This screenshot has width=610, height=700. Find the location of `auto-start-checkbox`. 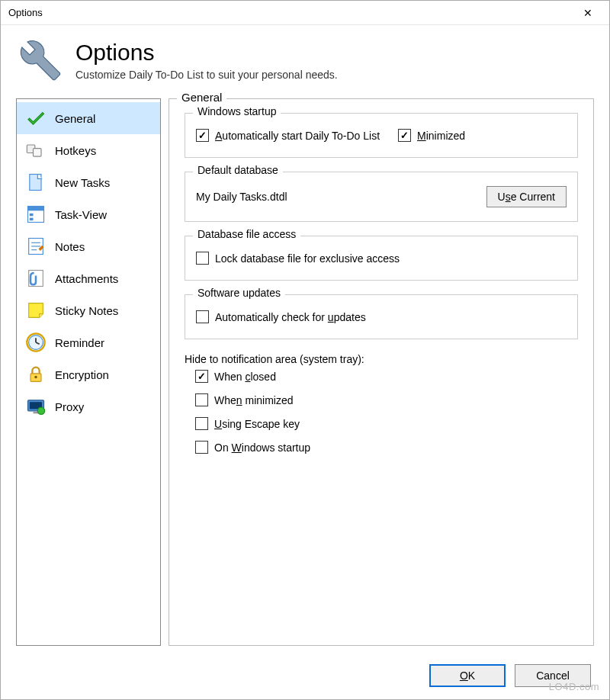

auto-start-checkbox is located at coordinates (203, 136).